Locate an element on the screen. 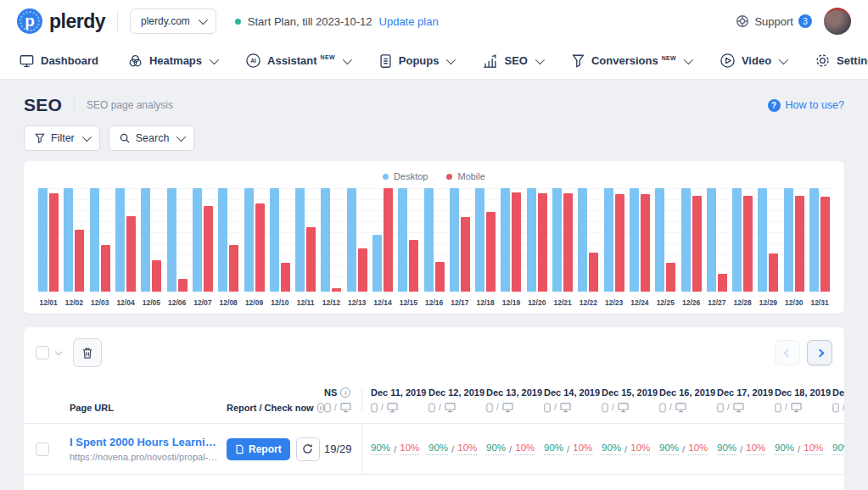 The image size is (868, 490). update-plan-link: Update plan is located at coordinates (409, 22).